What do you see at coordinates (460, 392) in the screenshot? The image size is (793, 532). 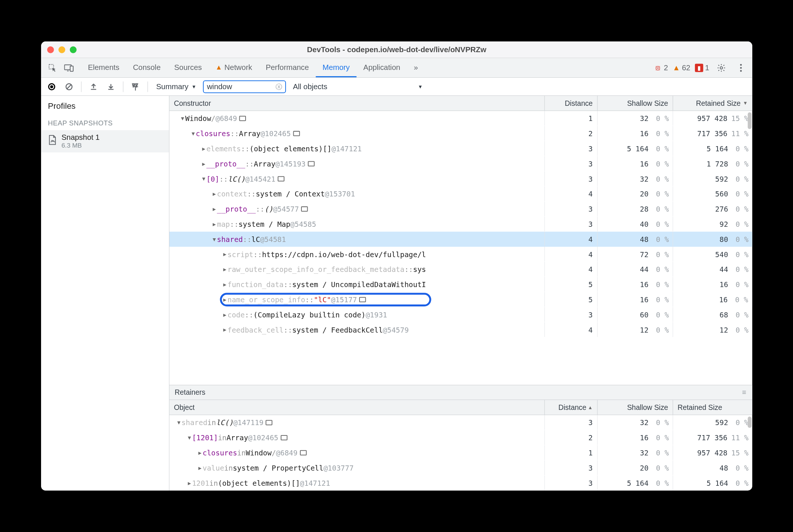 I see `retainers-bar: Retainers ≡` at bounding box center [460, 392].